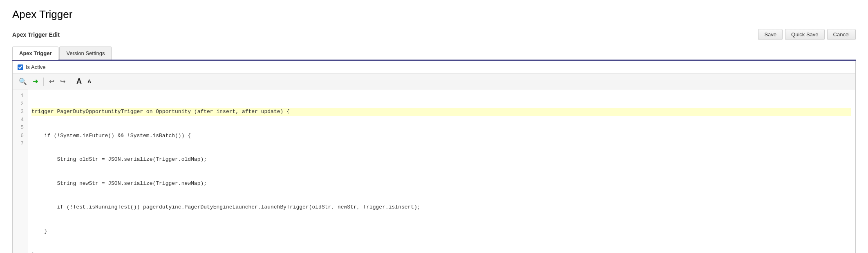 Image resolution: width=868 pixels, height=253 pixels. I want to click on code-line-2: if (!System.isFuture() && !System.isBatc…, so click(441, 136).